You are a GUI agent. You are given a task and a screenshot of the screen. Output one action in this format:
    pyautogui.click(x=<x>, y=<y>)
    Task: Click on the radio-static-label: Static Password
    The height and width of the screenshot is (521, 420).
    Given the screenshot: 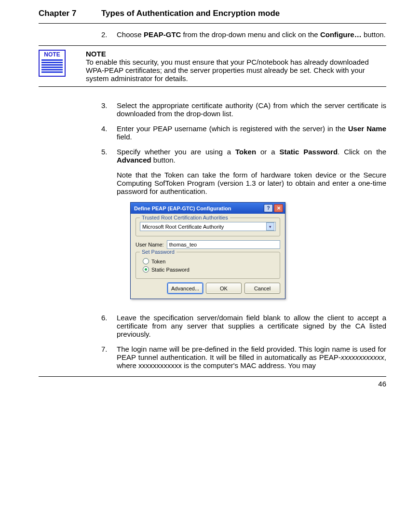 What is the action you would take?
    pyautogui.click(x=171, y=270)
    